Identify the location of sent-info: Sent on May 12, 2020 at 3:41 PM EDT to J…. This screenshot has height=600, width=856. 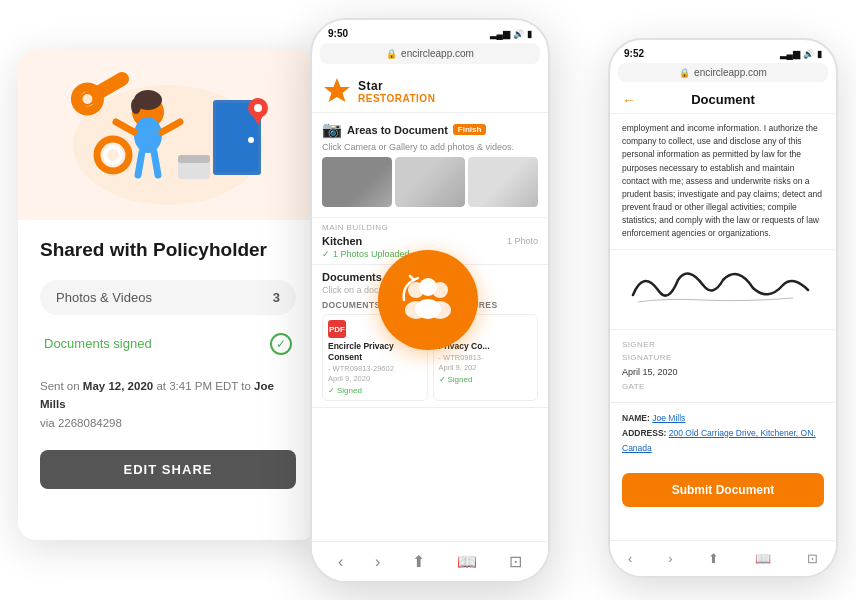
(168, 404).